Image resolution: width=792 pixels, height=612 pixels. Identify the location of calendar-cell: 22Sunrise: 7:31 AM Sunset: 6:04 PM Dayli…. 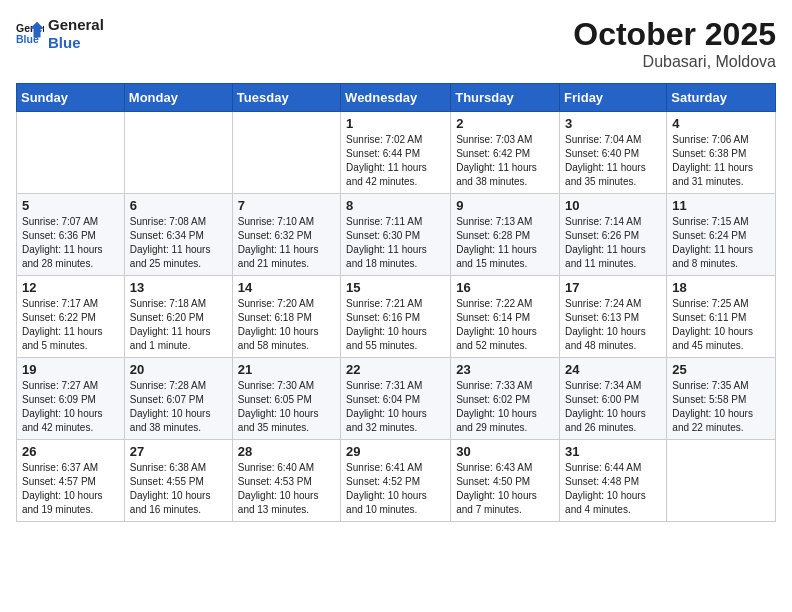
(396, 399).